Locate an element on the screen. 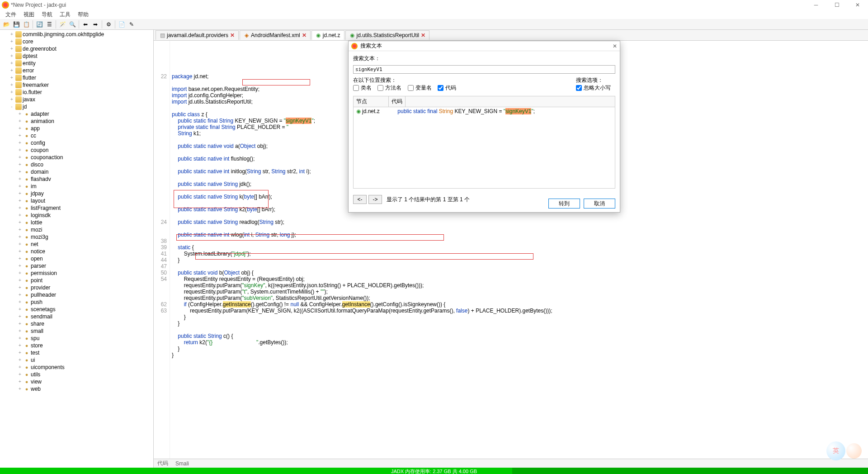 This screenshot has width=868, height=474. tree-item: +provider is located at coordinates (77, 288).